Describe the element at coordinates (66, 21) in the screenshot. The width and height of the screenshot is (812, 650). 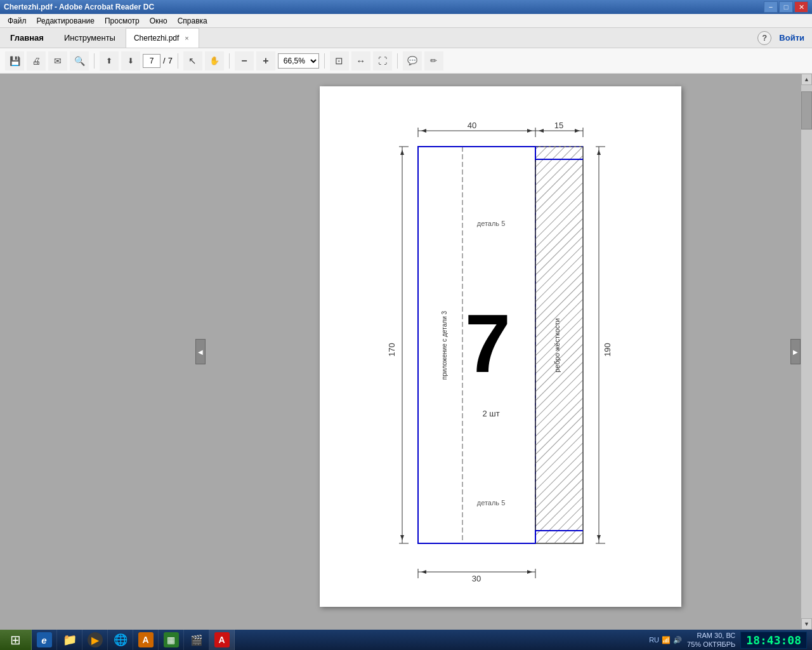
I see `menu-edit: Редактирование` at that location.